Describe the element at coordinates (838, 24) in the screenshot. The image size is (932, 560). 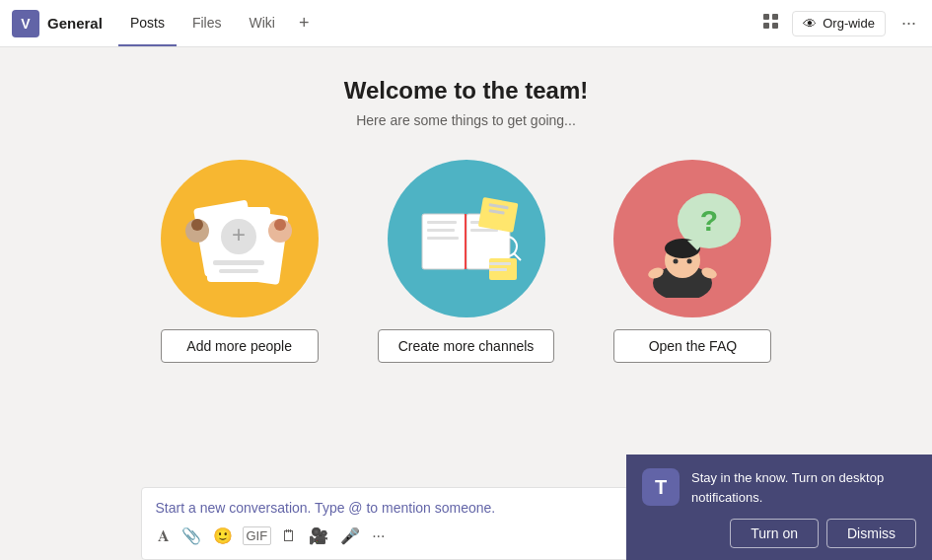
I see `org-wide-button: 👁 Org-wide` at that location.